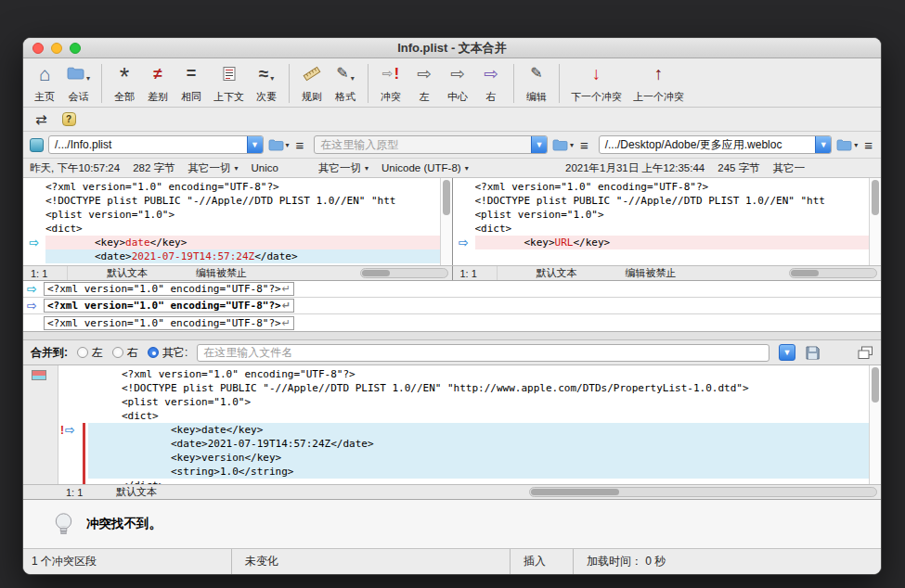 This screenshot has height=588, width=905. What do you see at coordinates (312, 83) in the screenshot?
I see `rules-button: 规则` at bounding box center [312, 83].